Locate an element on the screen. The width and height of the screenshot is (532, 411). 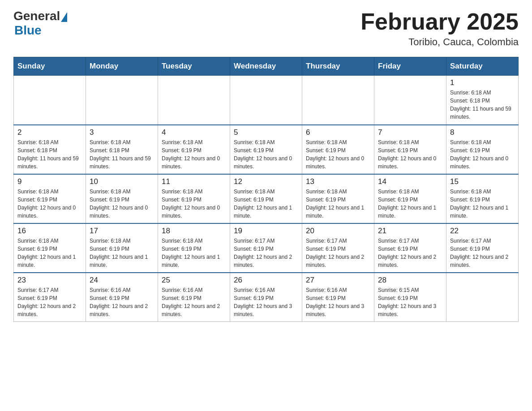
calendar-cell: 14Sunrise: 6:18 AM Sunset: 6:19 PM Dayli… is located at coordinates (410, 199).